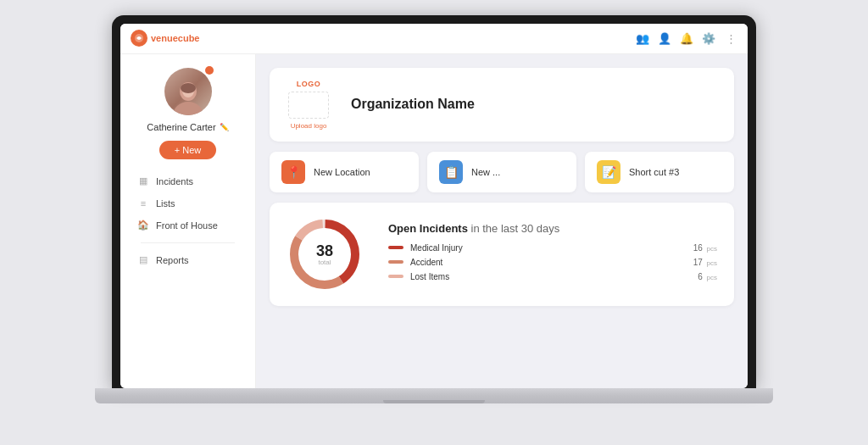  I want to click on sidebar-item-lists: ≡ Lists, so click(188, 203).